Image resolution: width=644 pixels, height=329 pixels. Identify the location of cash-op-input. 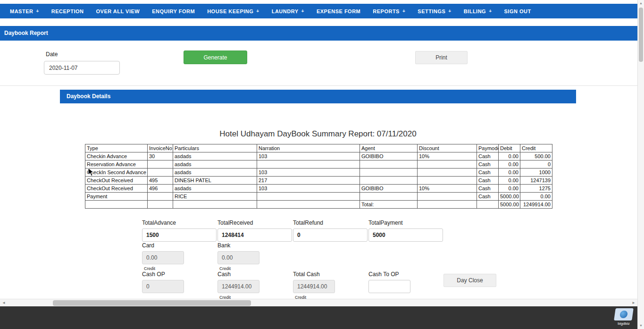
(163, 287).